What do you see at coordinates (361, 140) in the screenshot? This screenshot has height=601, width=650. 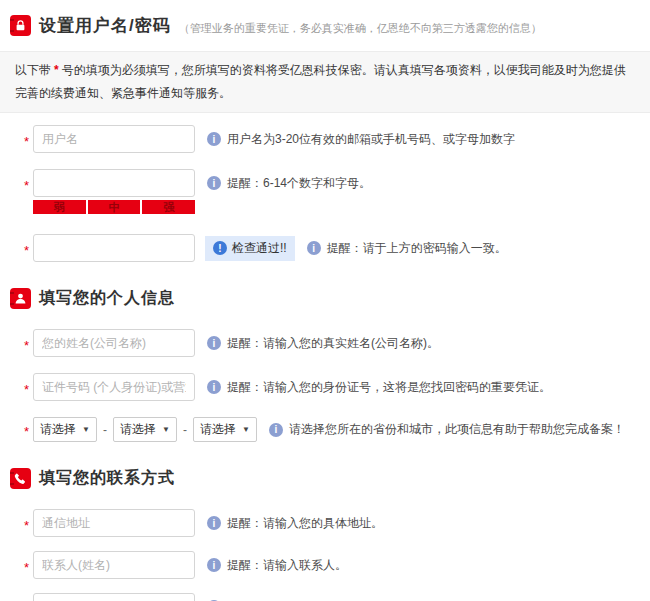 I see `username-hint: i 用户名为3-20位有效的邮箱或手机号码、或字母加数字` at bounding box center [361, 140].